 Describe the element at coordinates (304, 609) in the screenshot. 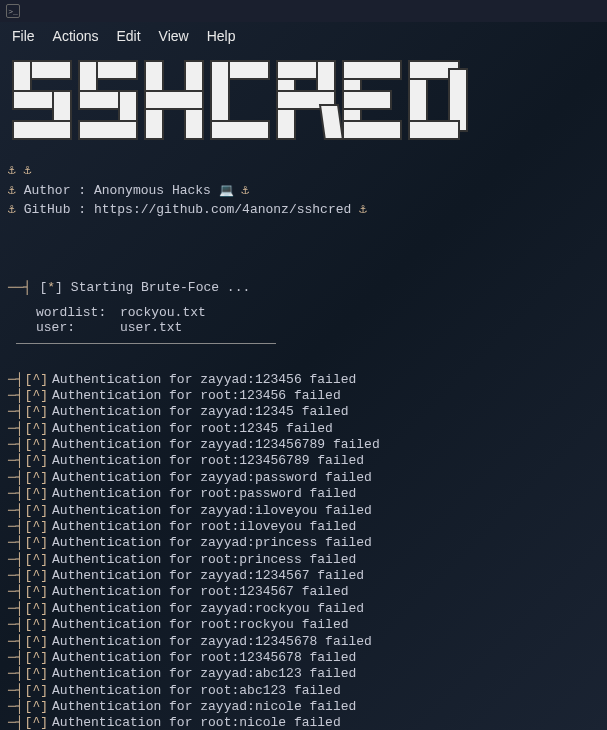

I see `attempt-line: ─┤ [^] Authentication for zayyad:rockyou…` at that location.